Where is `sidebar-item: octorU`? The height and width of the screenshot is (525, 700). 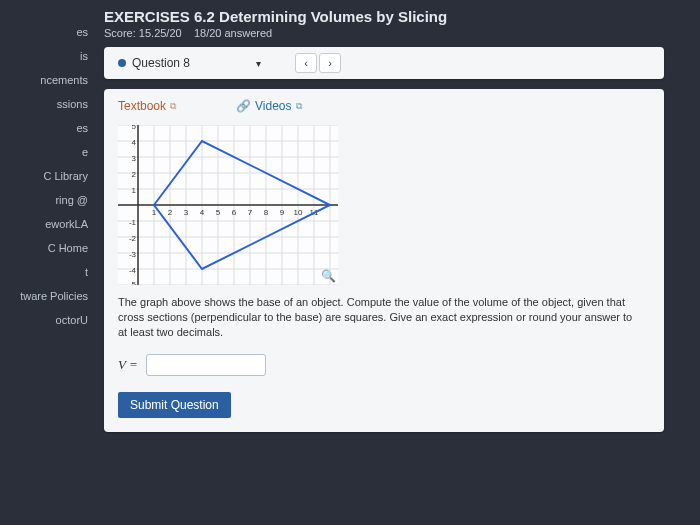 sidebar-item: octorU is located at coordinates (46, 320).